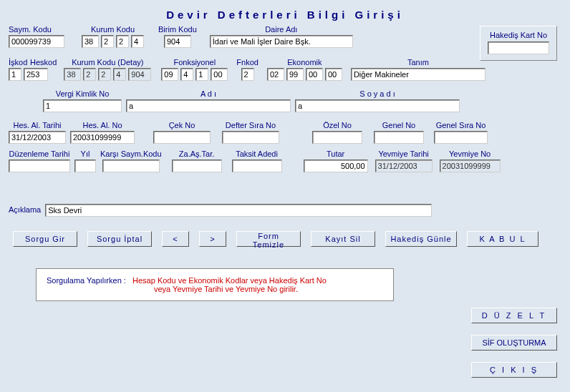 The image size is (570, 392). I want to click on lbl-kurum-kodu: Kurum Kodu, so click(113, 29).